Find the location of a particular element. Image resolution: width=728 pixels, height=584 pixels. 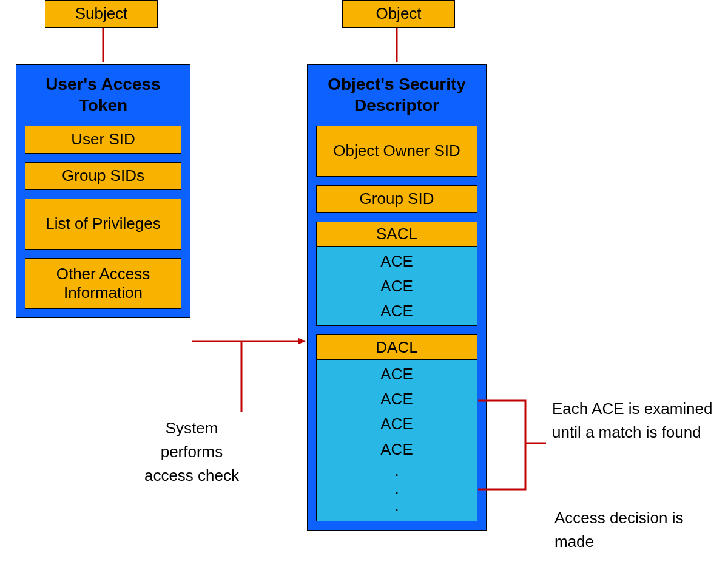

access-token-title: User's Access Token is located at coordinates (103, 95).